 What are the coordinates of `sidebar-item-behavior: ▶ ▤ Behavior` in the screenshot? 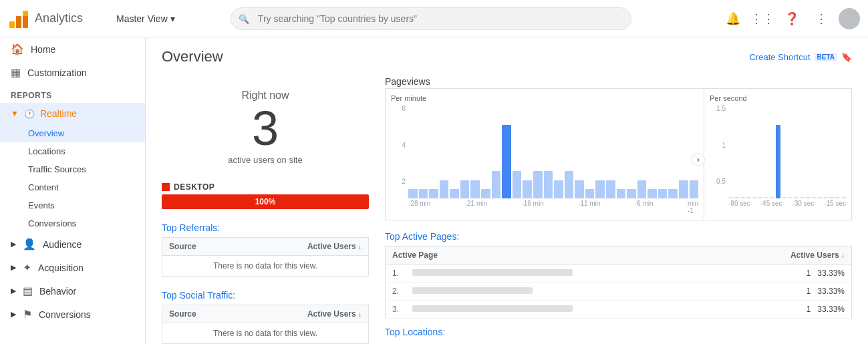 It's located at (72, 291).